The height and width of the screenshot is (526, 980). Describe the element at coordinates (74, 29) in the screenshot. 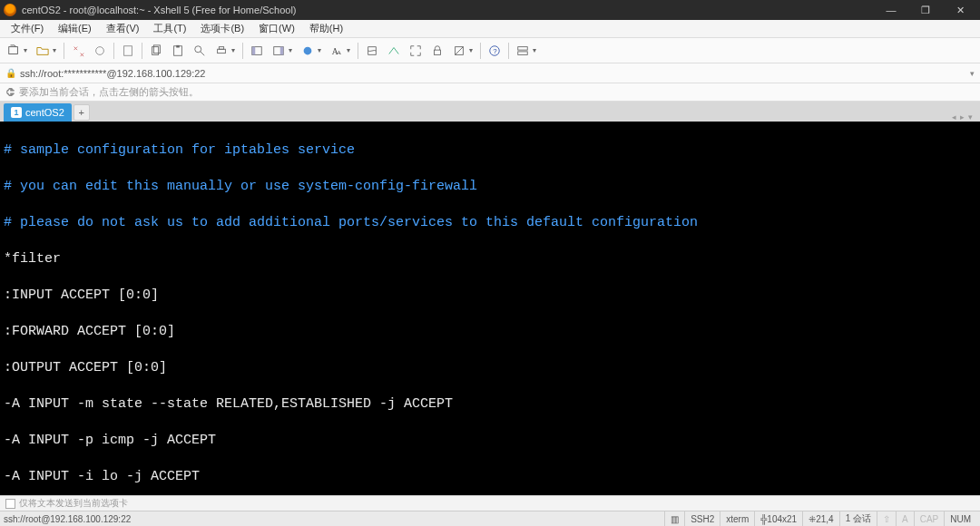

I see `menu-edit: 编辑(E)` at that location.